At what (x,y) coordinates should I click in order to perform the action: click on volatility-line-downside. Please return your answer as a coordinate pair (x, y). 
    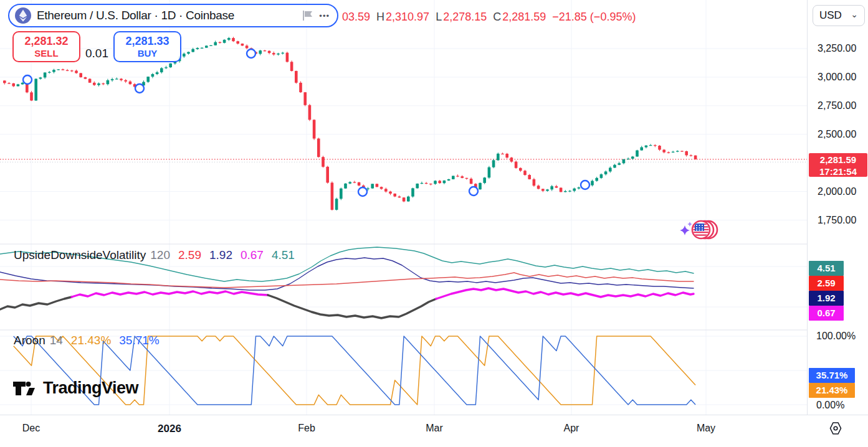
    Looking at the image, I should click on (346, 274).